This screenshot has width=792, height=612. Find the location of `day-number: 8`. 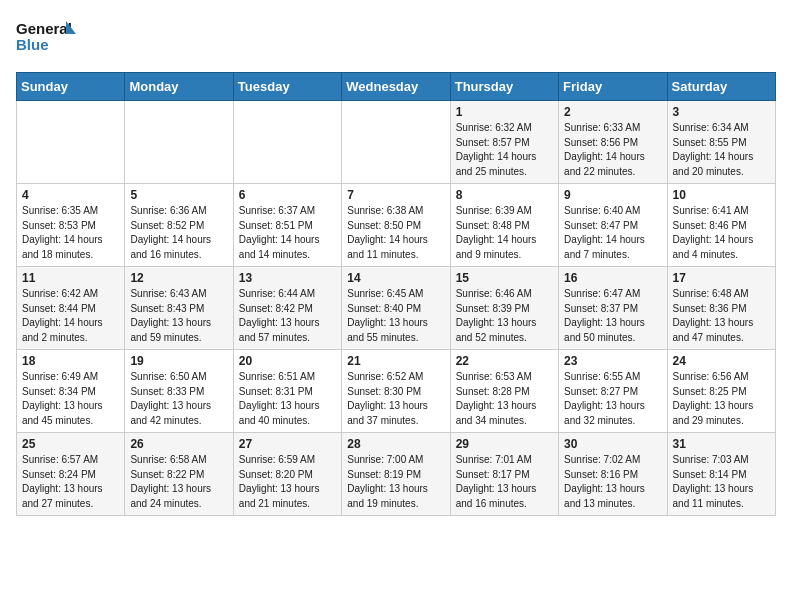

day-number: 8 is located at coordinates (504, 195).